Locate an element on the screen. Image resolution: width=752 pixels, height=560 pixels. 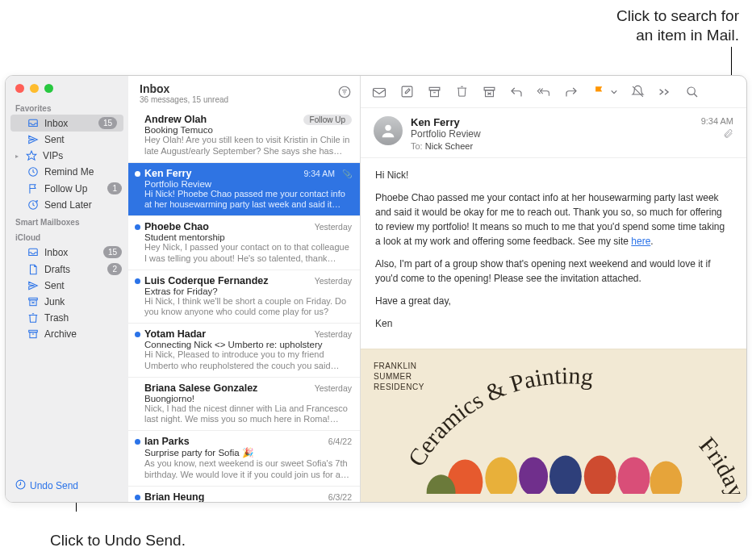
message-preview: Hi Nick, Pleased to introduce you to my … is located at coordinates (249, 361).